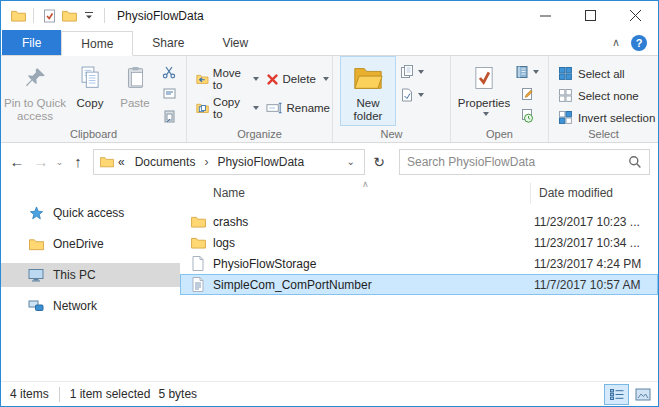 Image resolution: width=659 pixels, height=407 pixels. Describe the element at coordinates (642, 394) in the screenshot. I see `large-icons-view-button` at that location.